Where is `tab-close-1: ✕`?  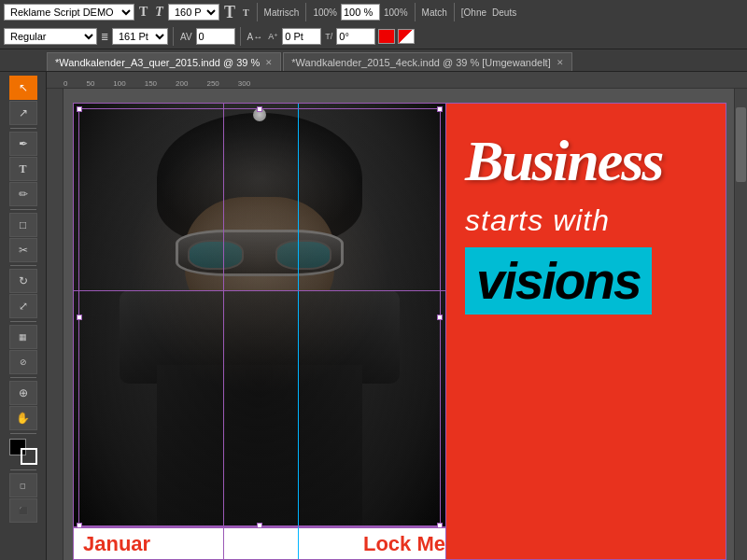
tab-close-1: ✕ is located at coordinates (269, 63).